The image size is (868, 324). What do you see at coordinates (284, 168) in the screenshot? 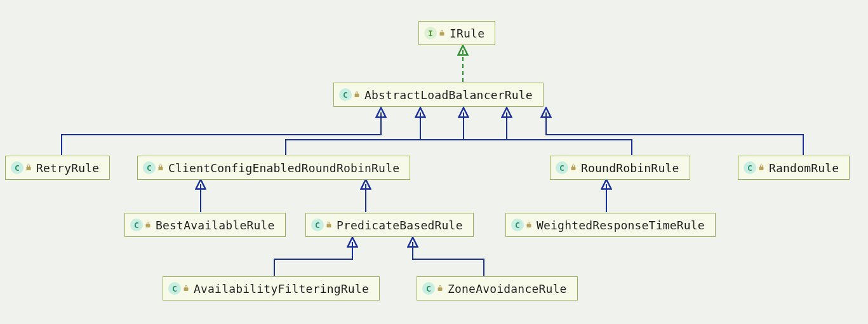
I see `node-label: ClientConfigEnabledRoundRobinRule` at bounding box center [284, 168].